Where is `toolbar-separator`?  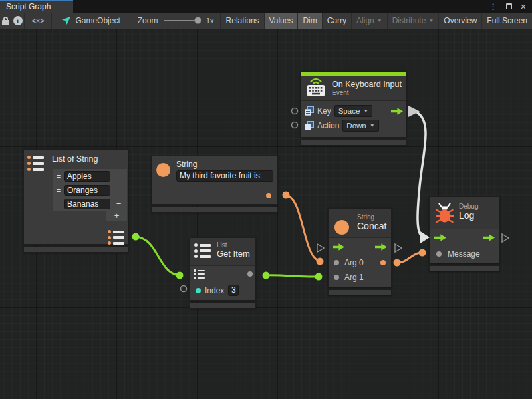 toolbar-separator is located at coordinates (52, 21).